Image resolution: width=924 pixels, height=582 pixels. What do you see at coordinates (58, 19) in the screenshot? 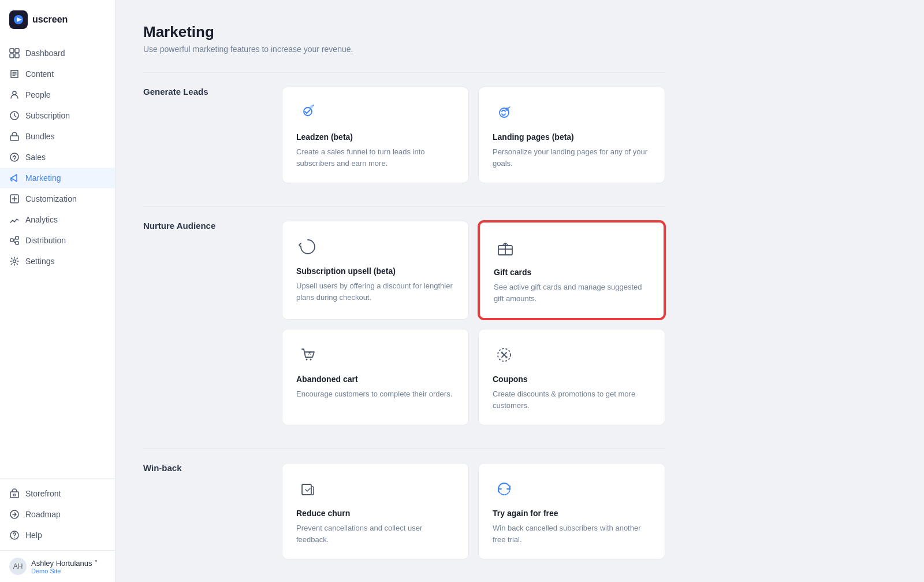
I see `logo-area: uscreen` at bounding box center [58, 19].